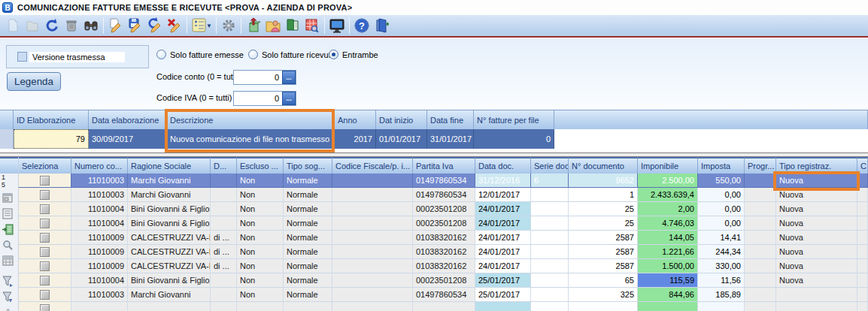 The height and width of the screenshot is (311, 868). What do you see at coordinates (721, 195) in the screenshot?
I see `cell-imposta: 0,00` at bounding box center [721, 195].